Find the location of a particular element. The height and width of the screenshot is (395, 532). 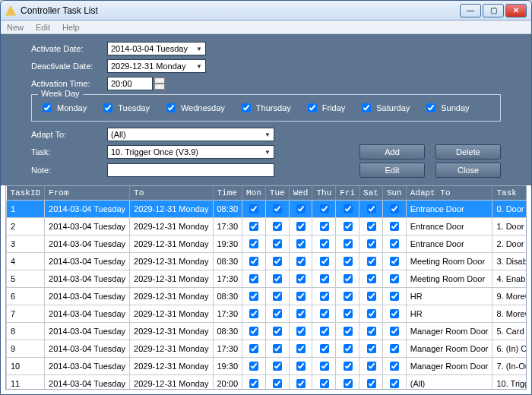

adapt-to-select: (All) ▼ is located at coordinates (191, 134).